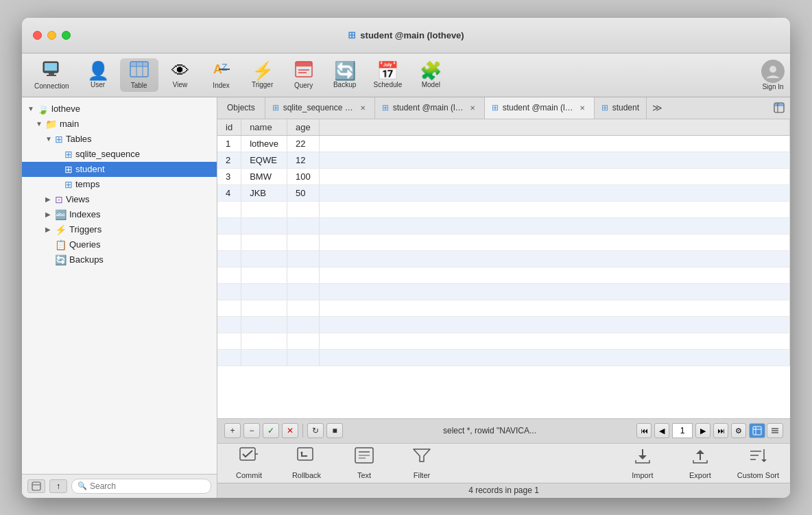 The height and width of the screenshot is (515, 812). I want to click on tab-action-button, so click(779, 108).